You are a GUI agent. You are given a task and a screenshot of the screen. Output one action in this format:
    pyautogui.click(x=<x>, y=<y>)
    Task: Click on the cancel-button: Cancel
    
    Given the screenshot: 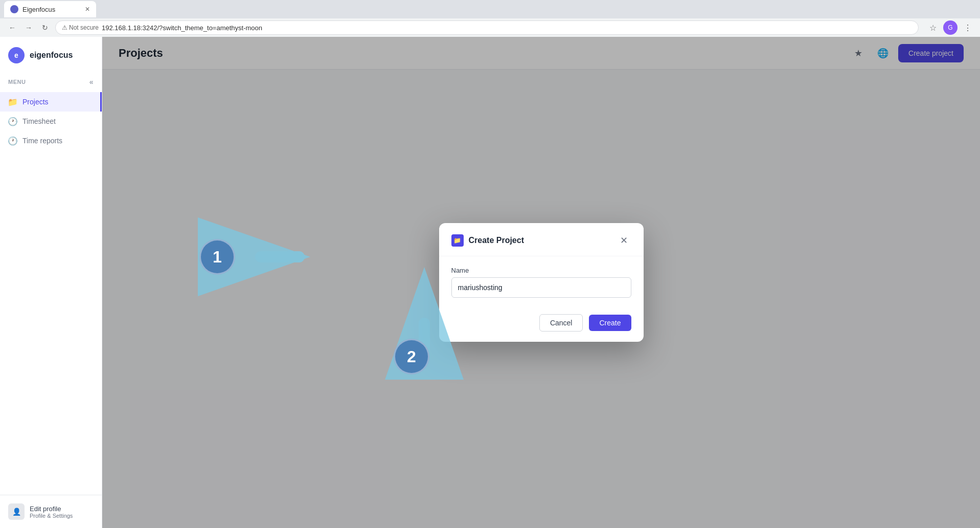 What is the action you would take?
    pyautogui.click(x=561, y=323)
    